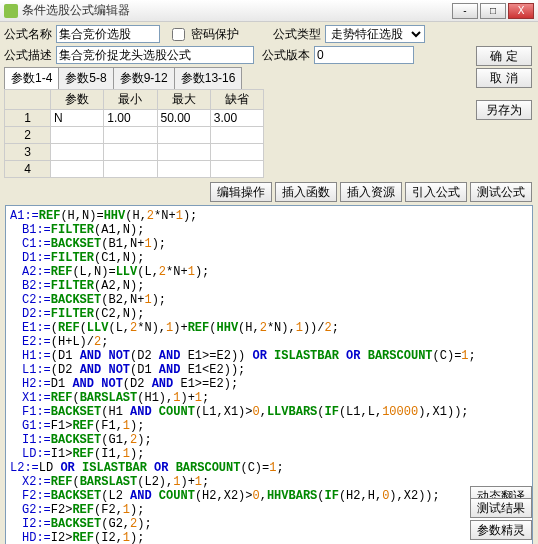  What do you see at coordinates (108, 34) in the screenshot?
I see `formula-name-input` at bounding box center [108, 34].